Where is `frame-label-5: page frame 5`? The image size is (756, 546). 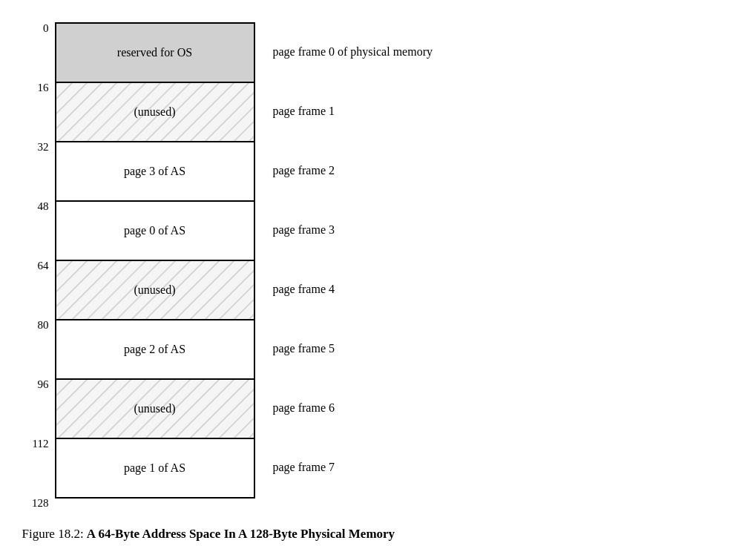 frame-label-5: page frame 5 is located at coordinates (377, 349).